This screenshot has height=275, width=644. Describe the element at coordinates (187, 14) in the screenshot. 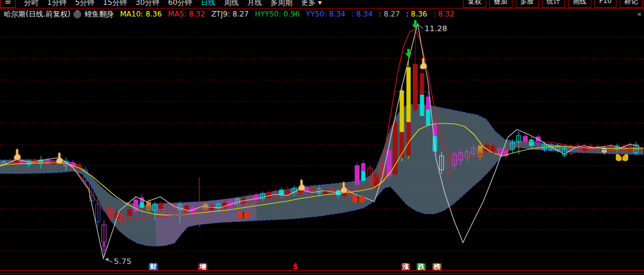

I see `indicator-value: MA5: 8.32` at that location.